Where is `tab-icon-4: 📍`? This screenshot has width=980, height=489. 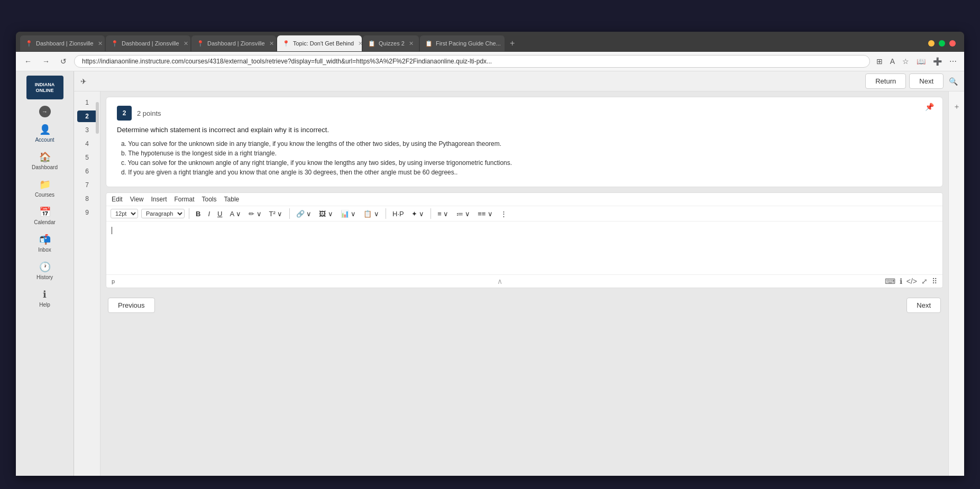 tab-icon-4: 📍 is located at coordinates (286, 43).